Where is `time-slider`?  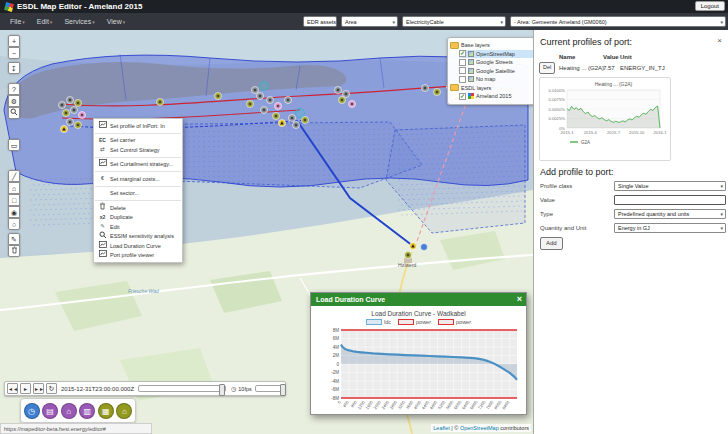 time-slider is located at coordinates (182, 388).